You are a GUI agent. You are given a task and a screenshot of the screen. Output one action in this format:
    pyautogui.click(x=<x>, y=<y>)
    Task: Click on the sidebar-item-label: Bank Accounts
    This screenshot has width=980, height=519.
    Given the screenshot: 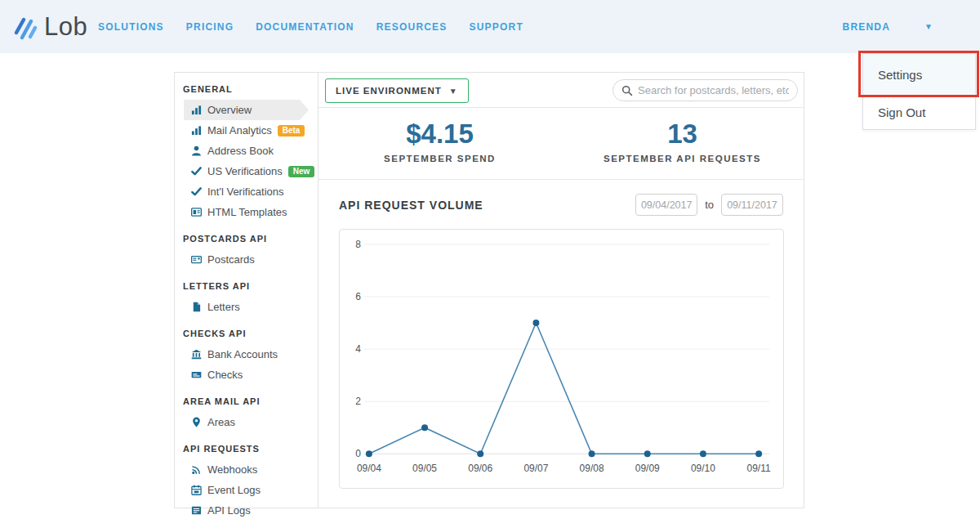 What is the action you would take?
    pyautogui.click(x=243, y=355)
    